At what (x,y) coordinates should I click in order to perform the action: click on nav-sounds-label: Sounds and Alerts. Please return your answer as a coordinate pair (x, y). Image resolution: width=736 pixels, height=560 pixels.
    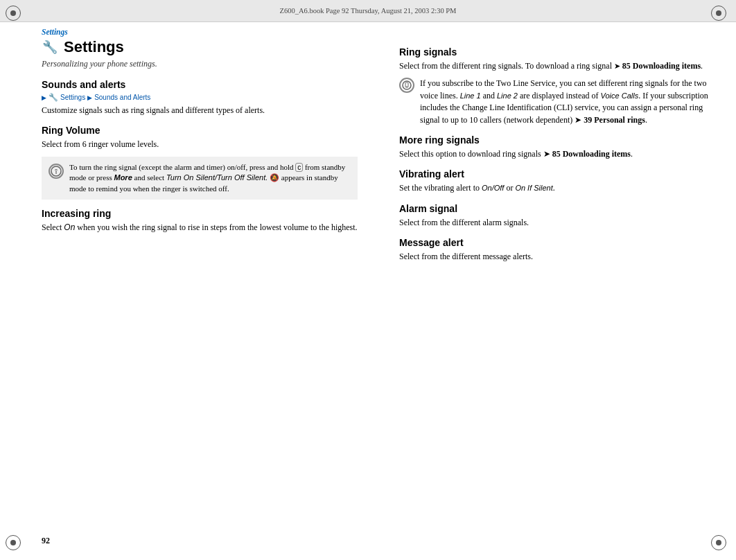
    Looking at the image, I should click on (122, 97).